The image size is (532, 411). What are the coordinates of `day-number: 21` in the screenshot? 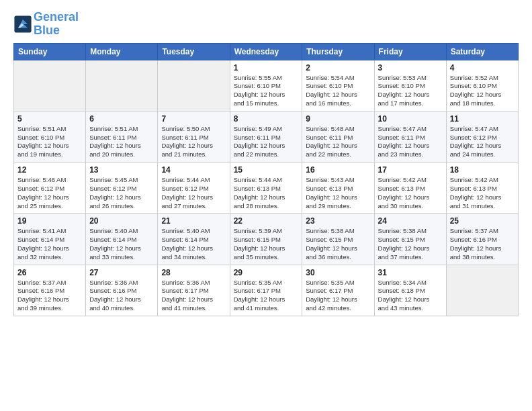 It's located at (193, 221).